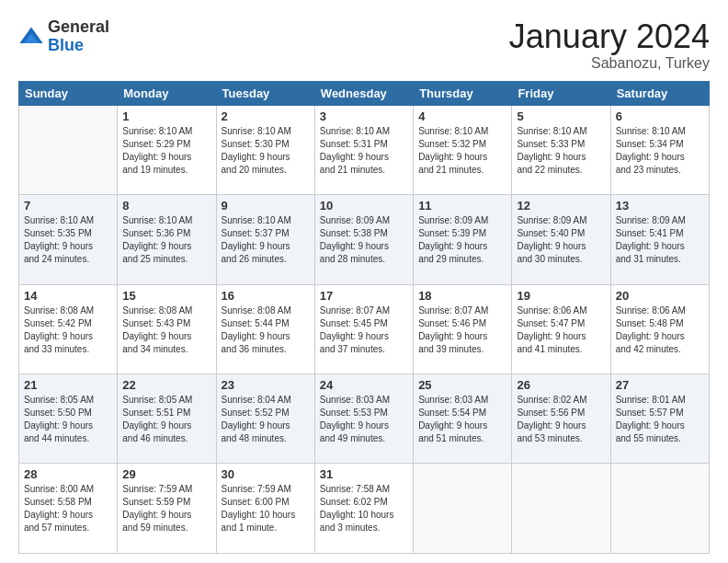  I want to click on header-cell-wednesday: Wednesday, so click(364, 93).